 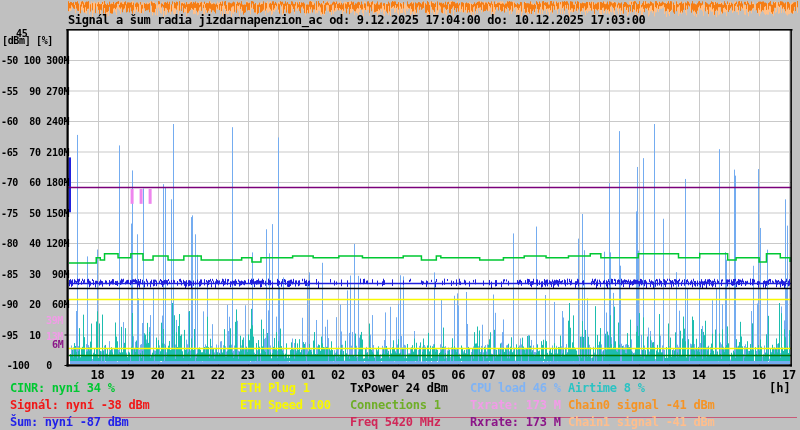 What do you see at coordinates (641, 422) in the screenshot?
I see `legend-item-chain1-signal: Chain1 signal -41 dBm` at bounding box center [641, 422].